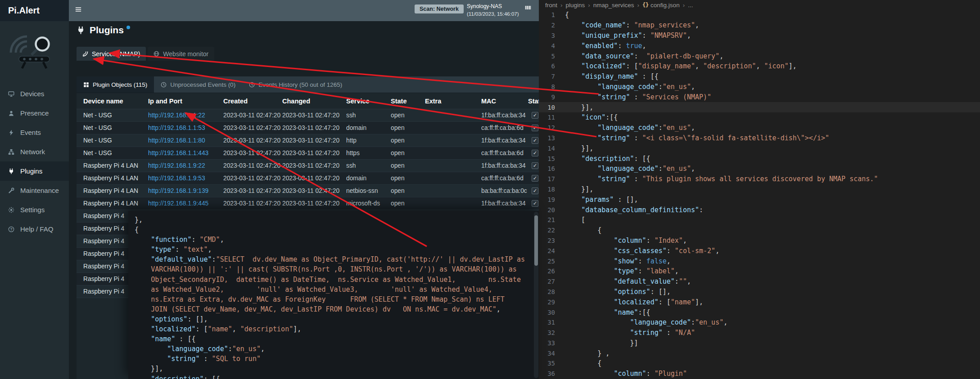  I want to click on line-number: 5, so click(552, 56).